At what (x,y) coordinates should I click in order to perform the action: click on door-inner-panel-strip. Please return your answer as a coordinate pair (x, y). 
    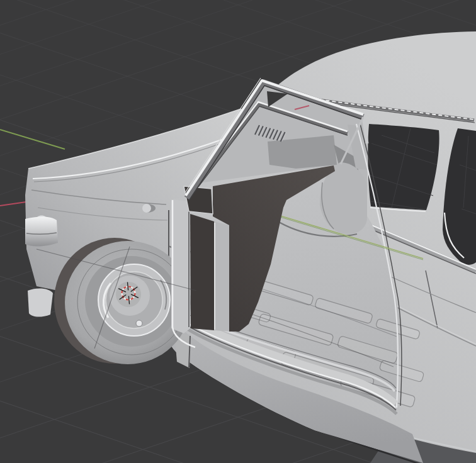
    Looking at the image, I should click on (222, 277).